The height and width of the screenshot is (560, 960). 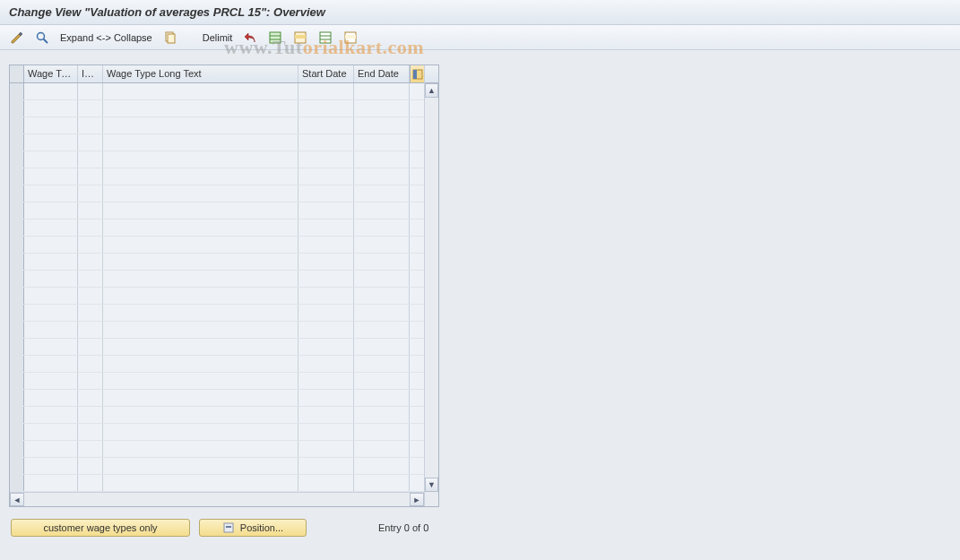 What do you see at coordinates (432, 90) in the screenshot?
I see `scroll-up-icon: ▲` at bounding box center [432, 90].